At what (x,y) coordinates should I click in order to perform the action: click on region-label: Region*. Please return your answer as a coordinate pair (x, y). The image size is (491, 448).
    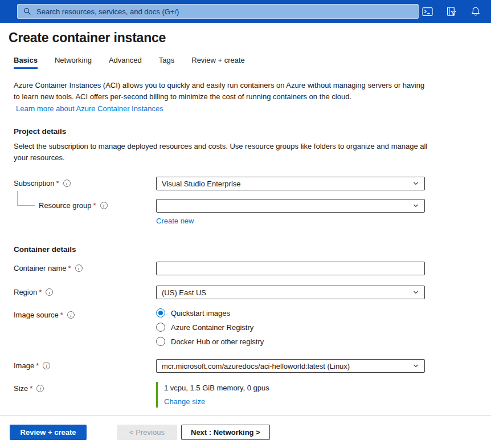
    Looking at the image, I should click on (85, 291).